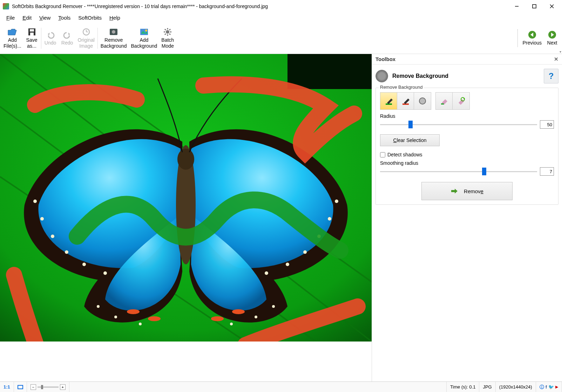 This screenshot has width=562, height=392. What do you see at coordinates (6, 6) in the screenshot?
I see `app-icon` at bounding box center [6, 6].